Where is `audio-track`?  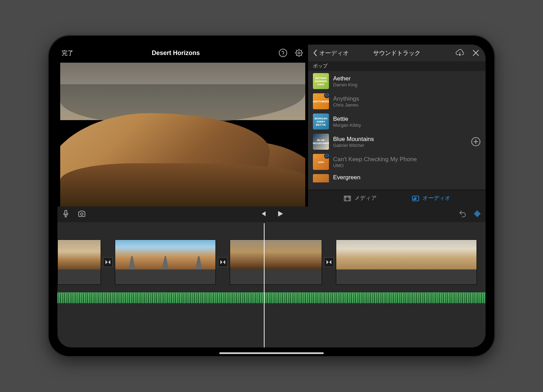
audio-track is located at coordinates (272, 298).